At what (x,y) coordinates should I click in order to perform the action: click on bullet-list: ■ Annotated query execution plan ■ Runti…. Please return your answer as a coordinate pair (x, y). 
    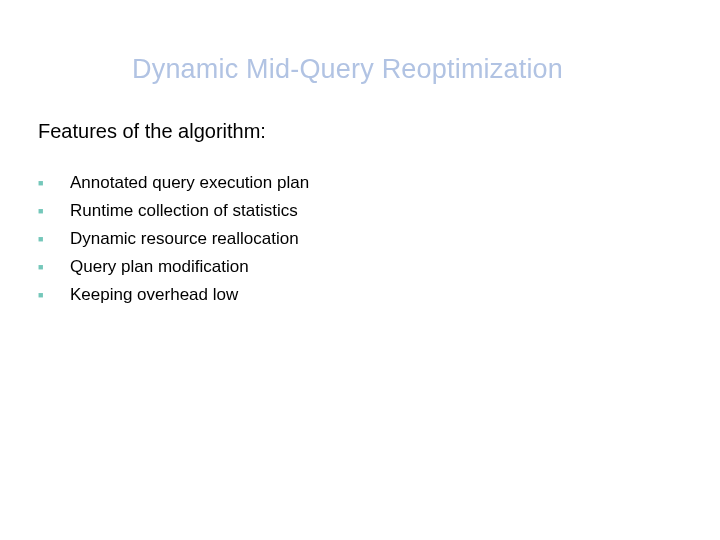
    Looking at the image, I should click on (174, 242).